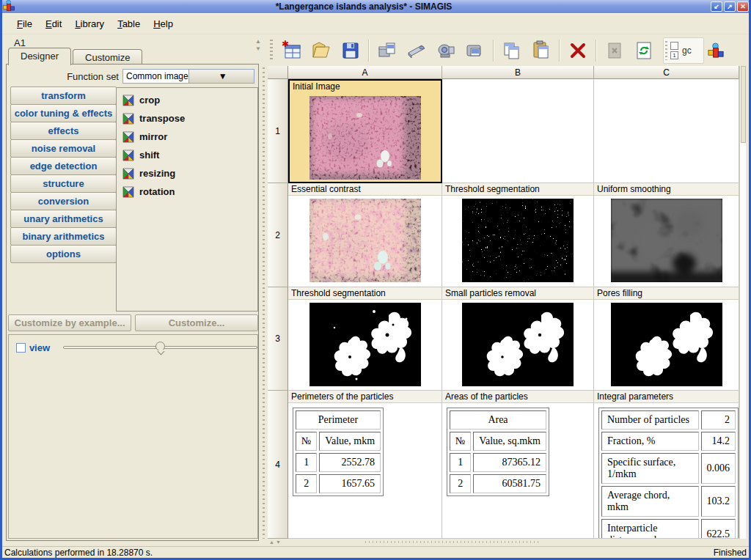 The image size is (751, 560). I want to click on slider-thumb, so click(160, 346).